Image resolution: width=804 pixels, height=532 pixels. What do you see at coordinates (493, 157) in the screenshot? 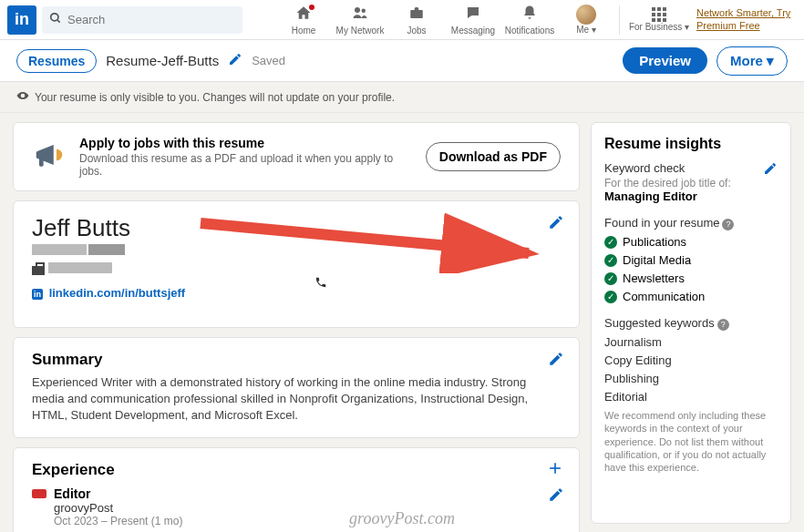
I see `download-pdf-button: Download as PDF` at bounding box center [493, 157].